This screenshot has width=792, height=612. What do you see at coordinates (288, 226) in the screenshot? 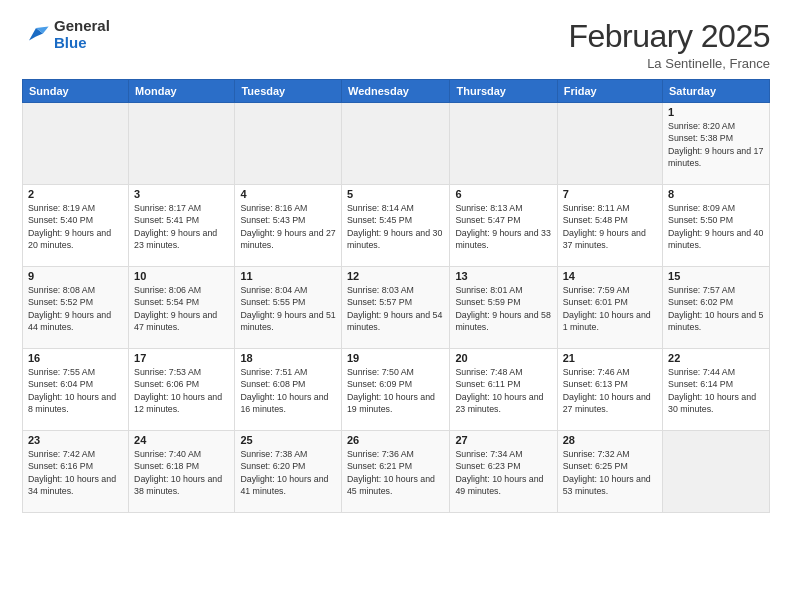
I see `table-row: 4Sunrise: 8:16 AM Sunset: 5:43 PM Daylig…` at bounding box center [288, 226].